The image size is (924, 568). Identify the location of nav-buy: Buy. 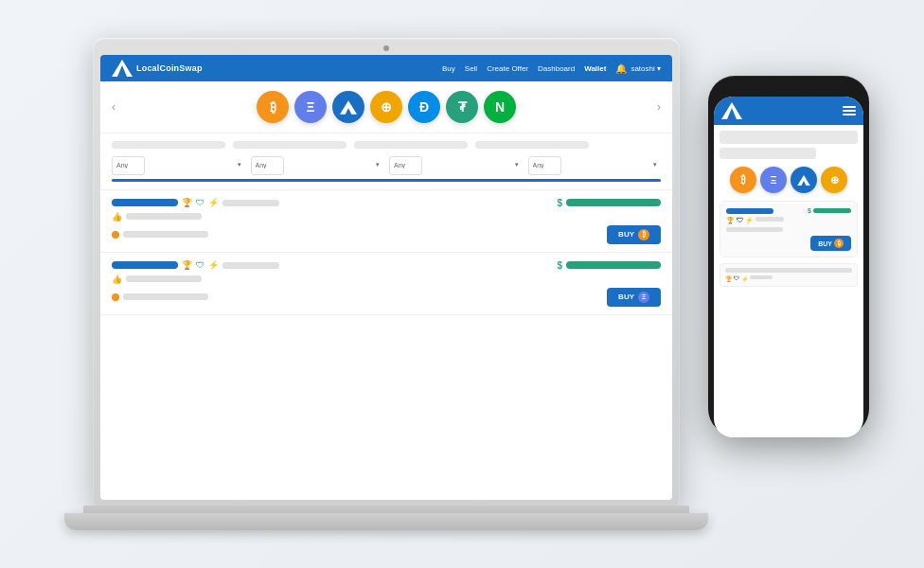
(449, 68).